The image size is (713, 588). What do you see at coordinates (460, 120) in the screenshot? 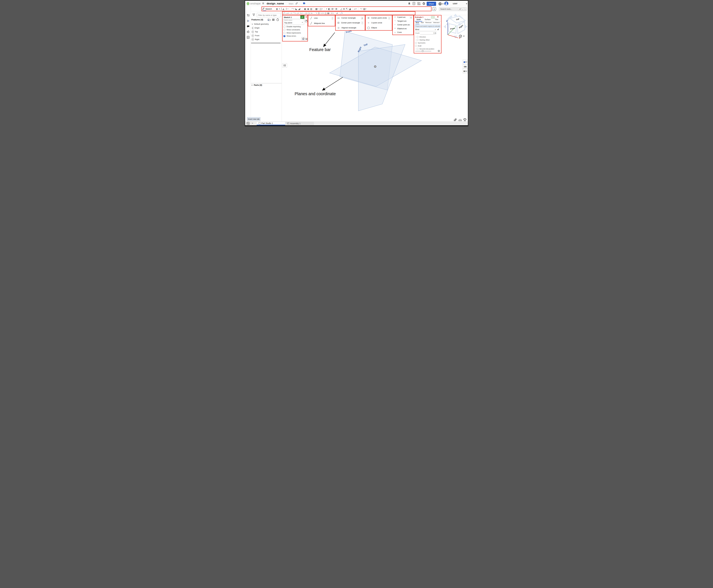
I see `protractor-icon` at bounding box center [460, 120].